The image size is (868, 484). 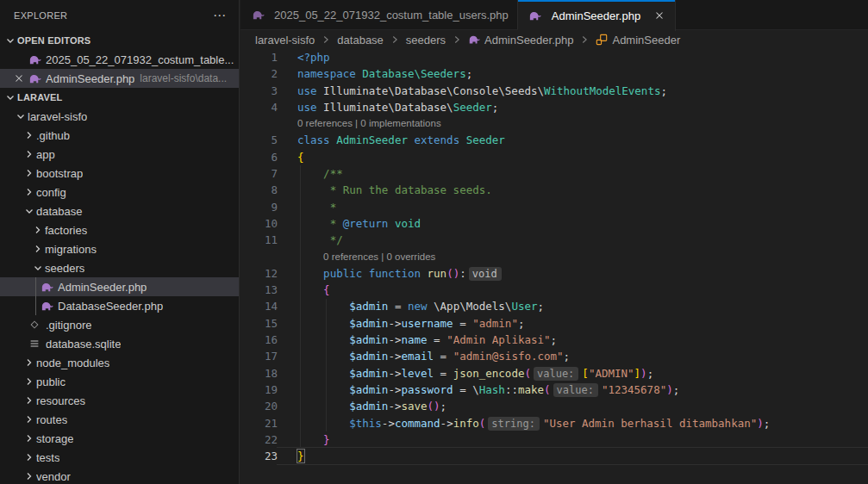 What do you see at coordinates (119, 419) in the screenshot?
I see `tree-item-routes: routes` at bounding box center [119, 419].